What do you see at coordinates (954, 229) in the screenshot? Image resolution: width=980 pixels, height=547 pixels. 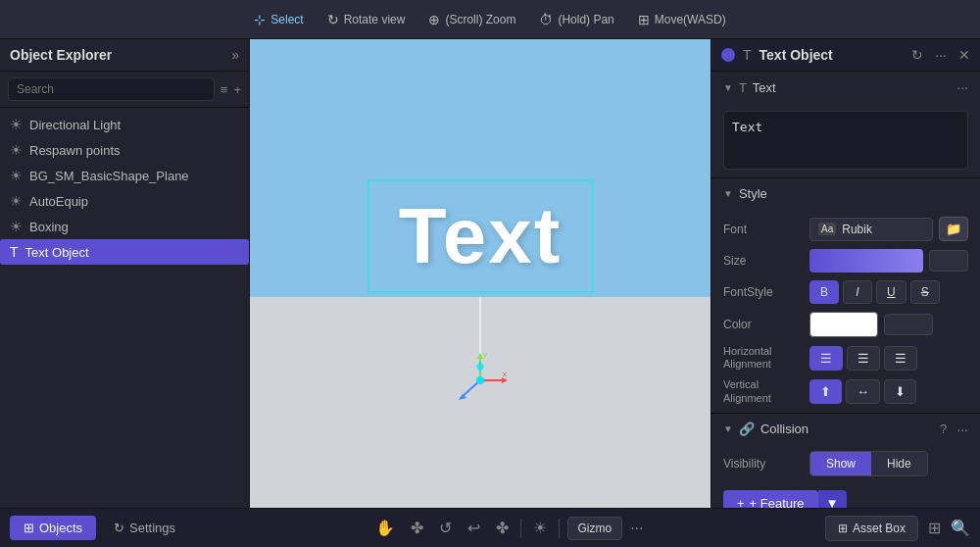 I see `font-folder-icon: 📁` at bounding box center [954, 229].